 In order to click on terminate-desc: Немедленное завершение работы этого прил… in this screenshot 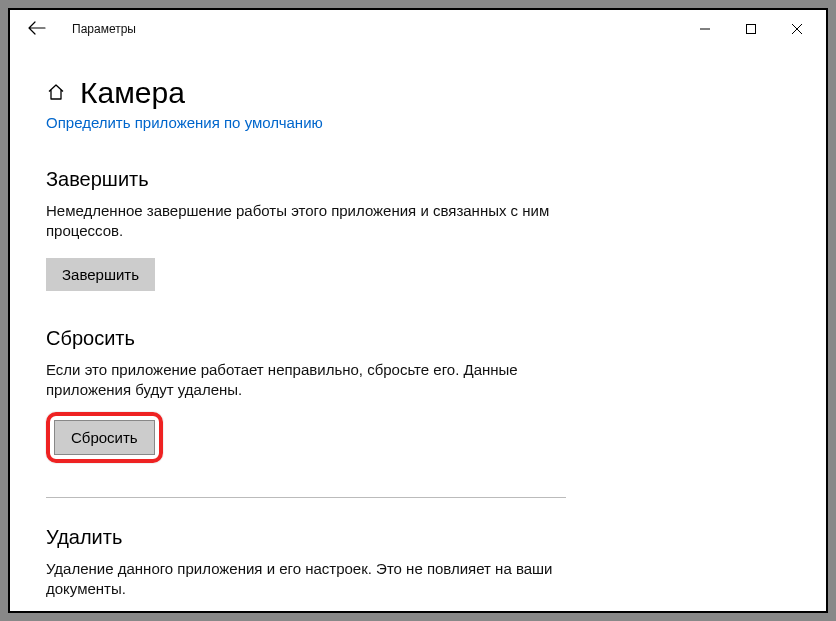, I will do `click(306, 222)`.